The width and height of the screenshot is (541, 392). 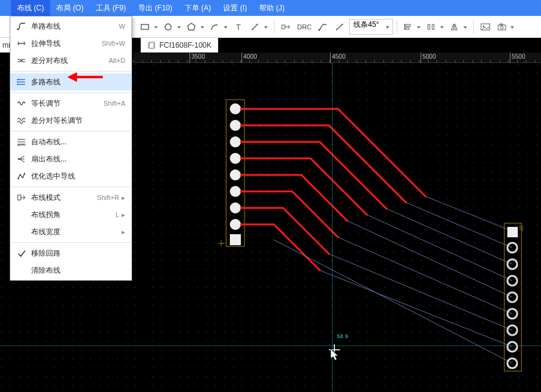 I want to click on auto-icon: AUTO, so click(x=21, y=142).